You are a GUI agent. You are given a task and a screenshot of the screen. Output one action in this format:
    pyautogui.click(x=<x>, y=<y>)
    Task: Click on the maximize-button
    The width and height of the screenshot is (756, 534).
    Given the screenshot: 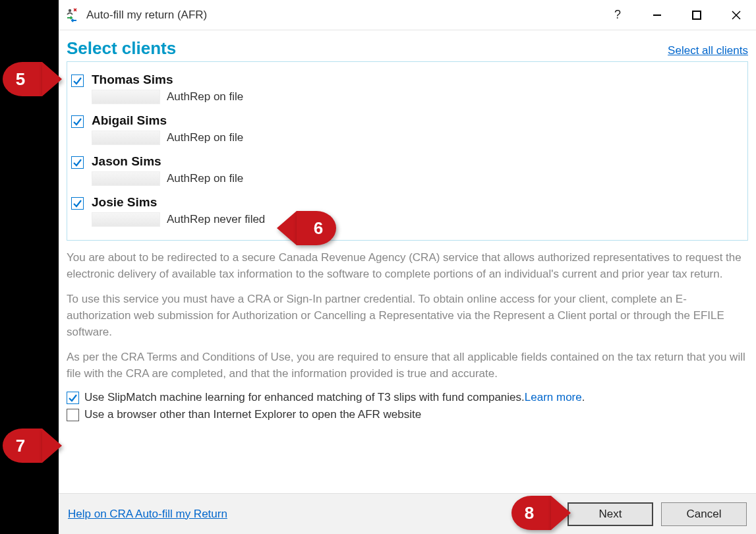 What is the action you would take?
    pyautogui.click(x=697, y=15)
    